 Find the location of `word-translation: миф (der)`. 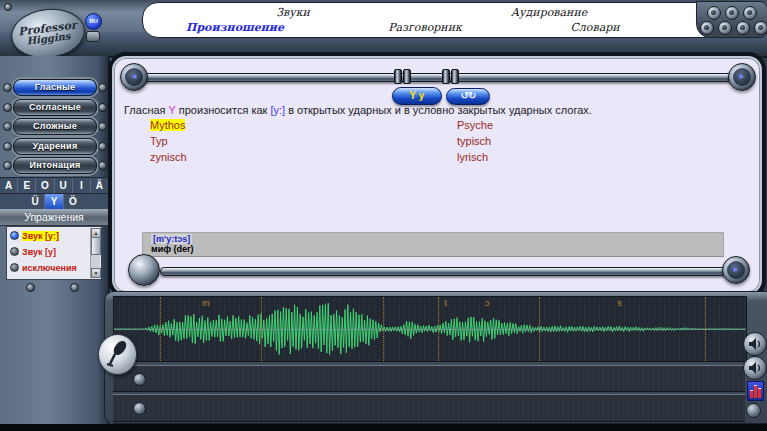

word-translation: миф (der) is located at coordinates (172, 249).